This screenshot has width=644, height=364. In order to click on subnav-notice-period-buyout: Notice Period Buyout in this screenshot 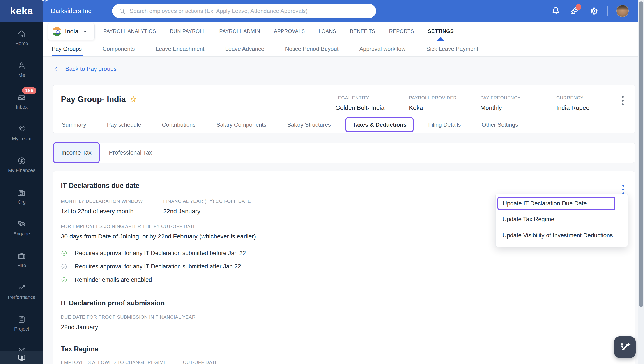, I will do `click(312, 49)`.